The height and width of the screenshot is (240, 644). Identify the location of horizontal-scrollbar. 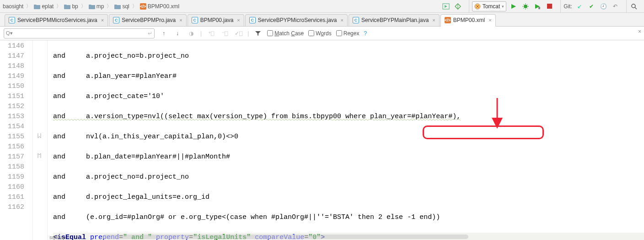
(285, 237).